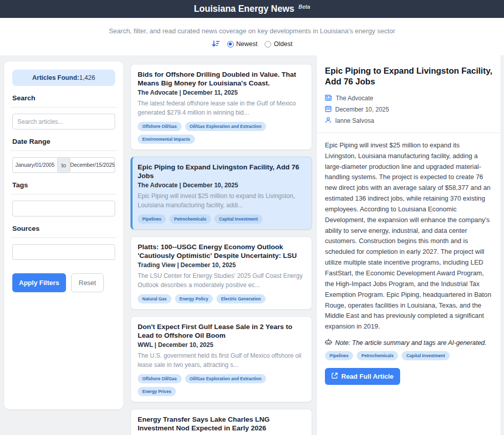  Describe the element at coordinates (354, 98) in the screenshot. I see `detail-source: The Advocate` at that location.